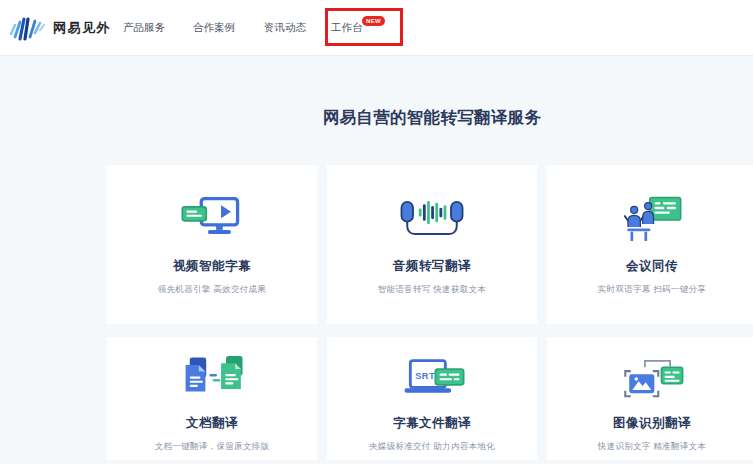  I want to click on service-card-audio-transcribe: 音频转写翻译 智能语音转写 快速获取文本, so click(432, 244).